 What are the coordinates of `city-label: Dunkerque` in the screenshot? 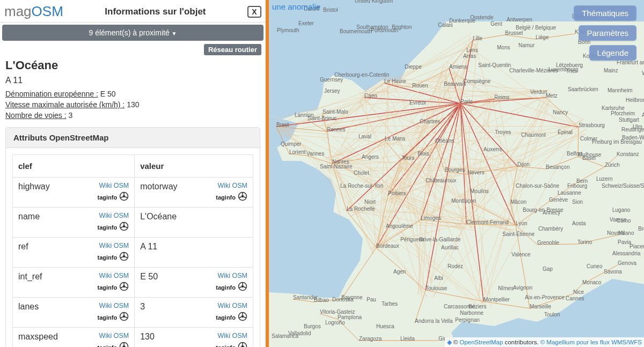 It's located at (463, 20).